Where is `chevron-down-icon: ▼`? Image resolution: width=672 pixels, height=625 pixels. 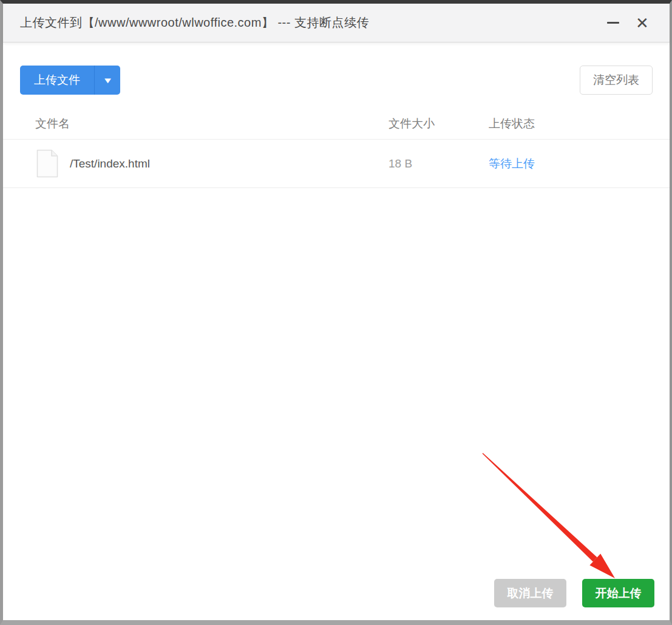 chevron-down-icon: ▼ is located at coordinates (107, 80).